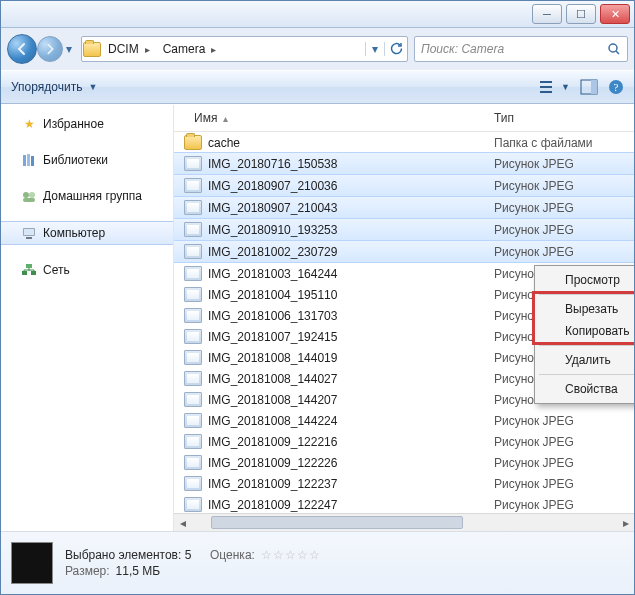  I want to click on history-dropdown: ▾, so click(69, 49).